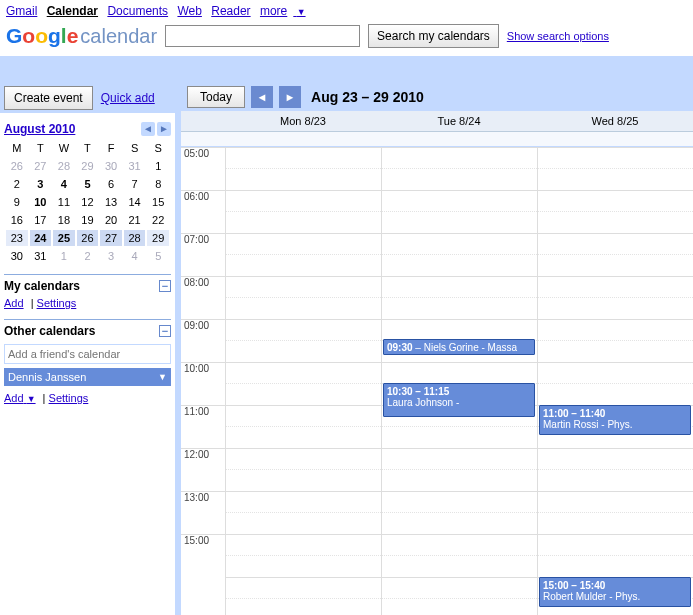 This screenshot has height=615, width=693. I want to click on mini-day: 17, so click(41, 220).